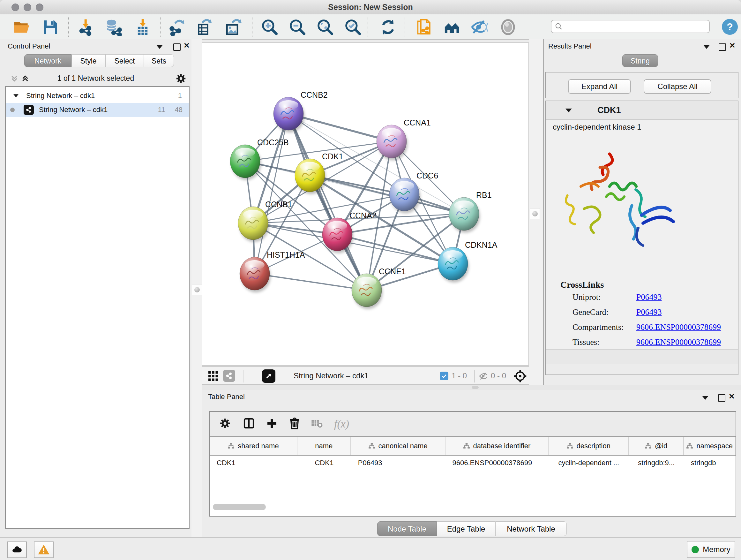  I want to click on table-horizontal-scrollbar, so click(239, 507).